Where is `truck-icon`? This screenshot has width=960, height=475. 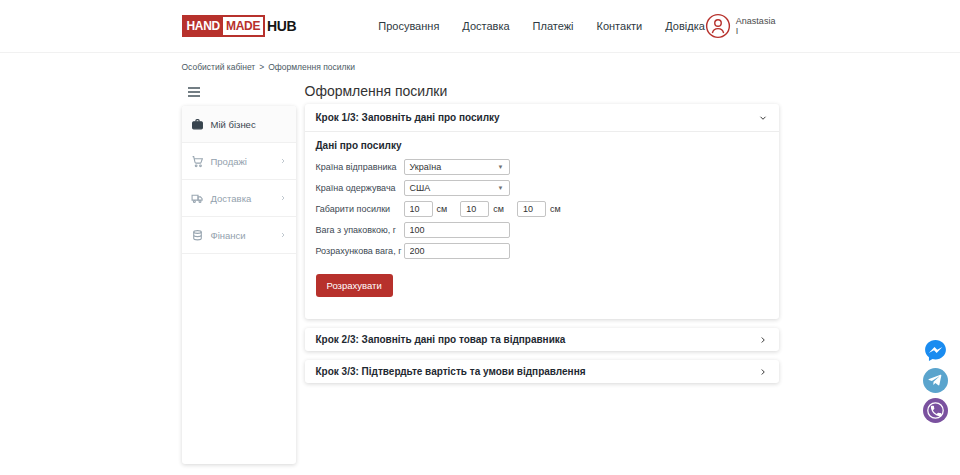
truck-icon is located at coordinates (198, 198).